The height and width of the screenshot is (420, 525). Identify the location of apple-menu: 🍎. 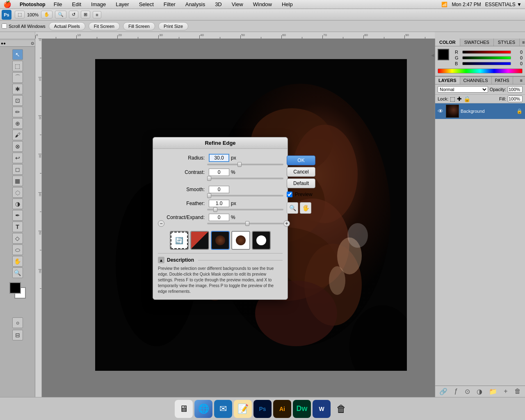
(7, 4).